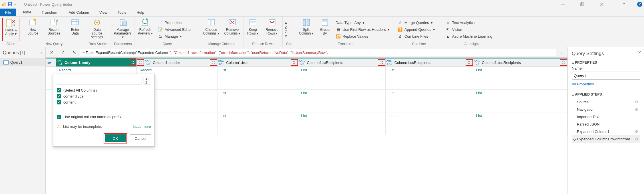  I want to click on merge-queries-button: ⇄Merge Queries ▾, so click(419, 23).